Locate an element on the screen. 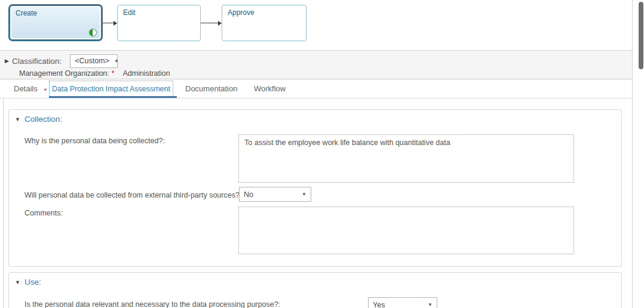 Image resolution: width=644 pixels, height=308 pixels. section-title: Use: is located at coordinates (33, 282).